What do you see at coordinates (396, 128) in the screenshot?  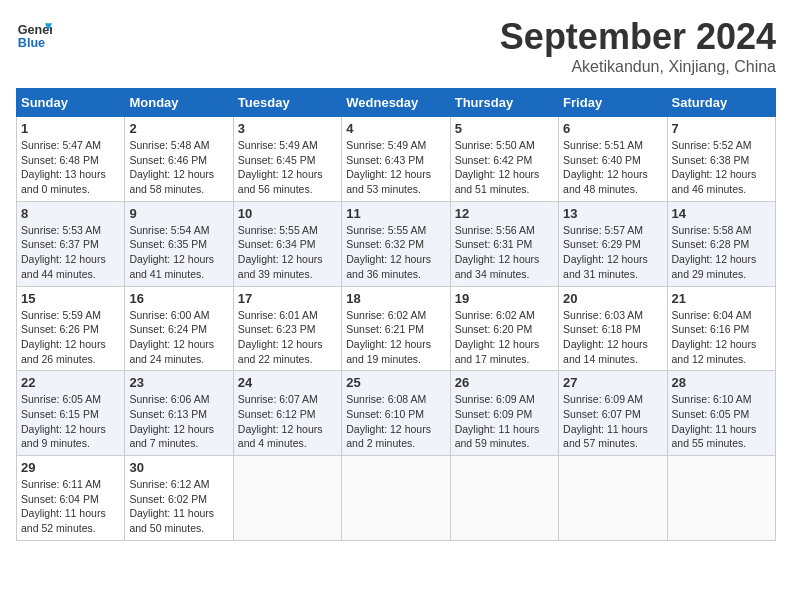 I see `day-number: 4` at bounding box center [396, 128].